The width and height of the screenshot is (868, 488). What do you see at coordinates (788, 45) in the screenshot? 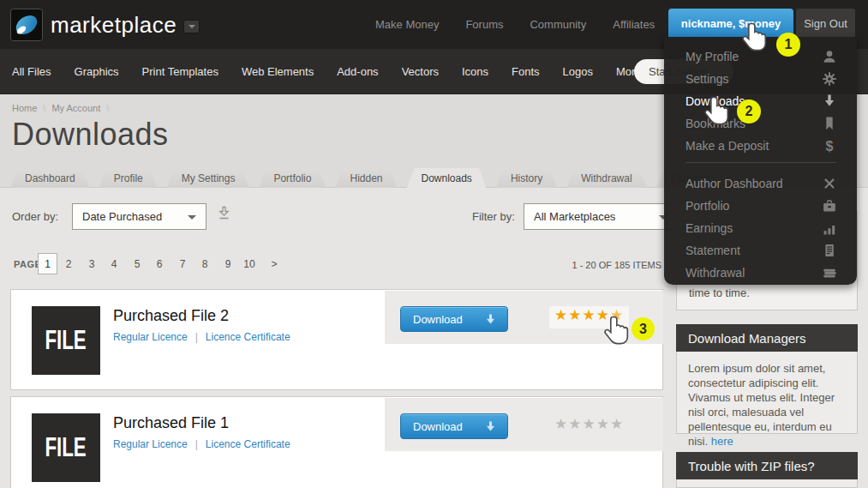
I see `callout-1: 1` at bounding box center [788, 45].